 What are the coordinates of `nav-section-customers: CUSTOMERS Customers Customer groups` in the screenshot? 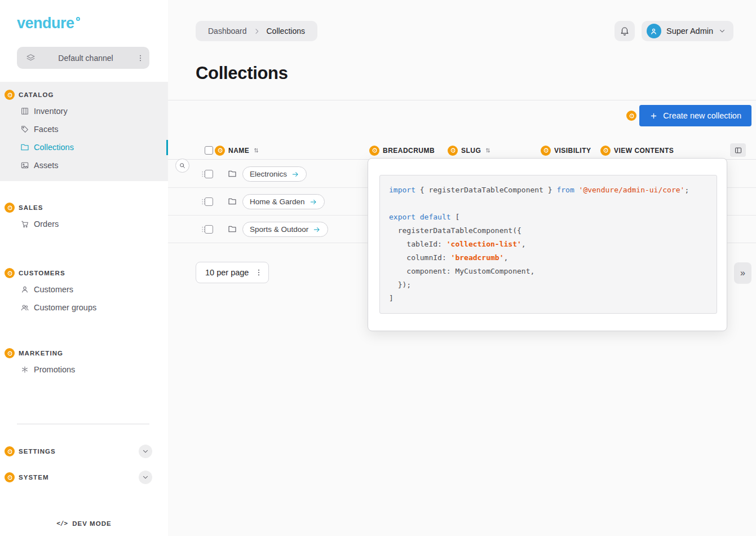 It's located at (84, 291).